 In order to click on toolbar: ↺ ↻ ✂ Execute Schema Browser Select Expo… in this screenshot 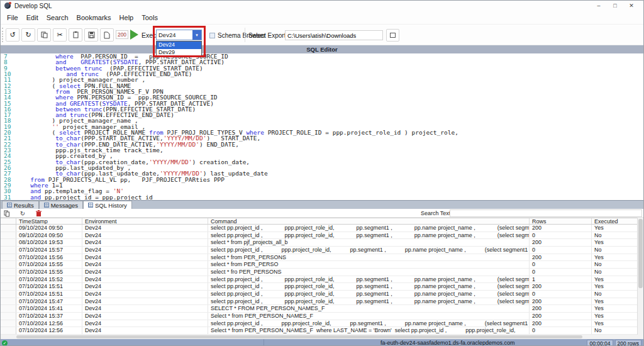, I will do `click(322, 35)`.